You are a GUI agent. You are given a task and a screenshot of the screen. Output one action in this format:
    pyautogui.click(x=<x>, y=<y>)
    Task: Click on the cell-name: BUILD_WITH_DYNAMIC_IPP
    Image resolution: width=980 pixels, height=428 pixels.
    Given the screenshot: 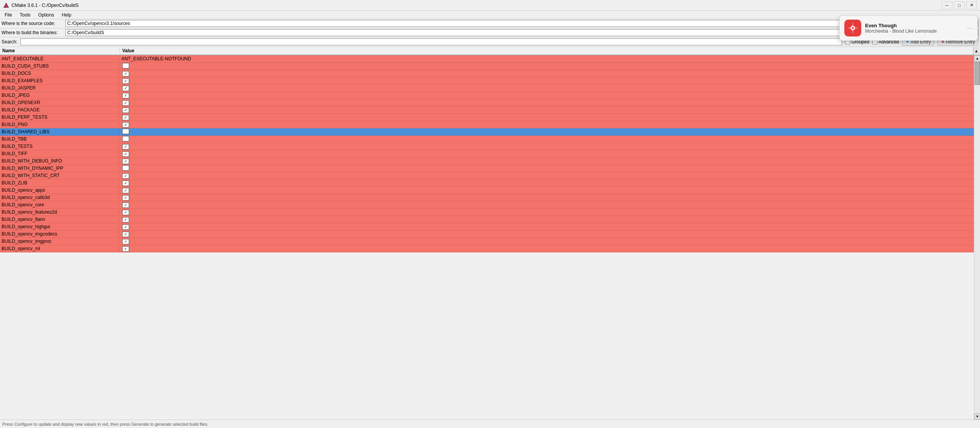 What is the action you would take?
    pyautogui.click(x=60, y=168)
    